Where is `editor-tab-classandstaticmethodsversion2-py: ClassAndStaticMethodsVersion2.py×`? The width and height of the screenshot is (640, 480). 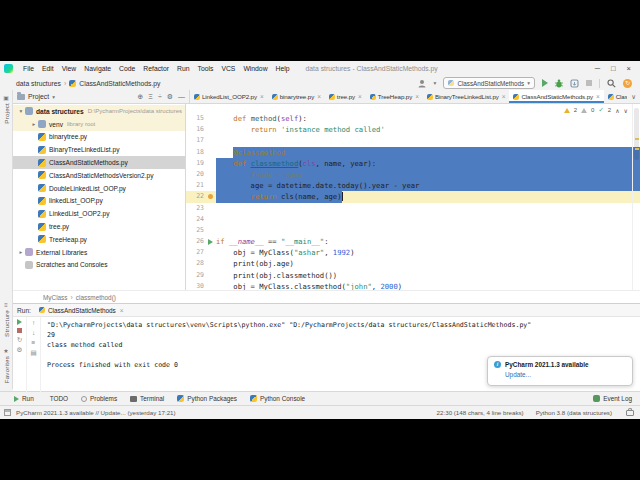 editor-tab-classandstaticmethodsversion2-py: ClassAndStaticMethodsVersion2.py× is located at coordinates (616, 96).